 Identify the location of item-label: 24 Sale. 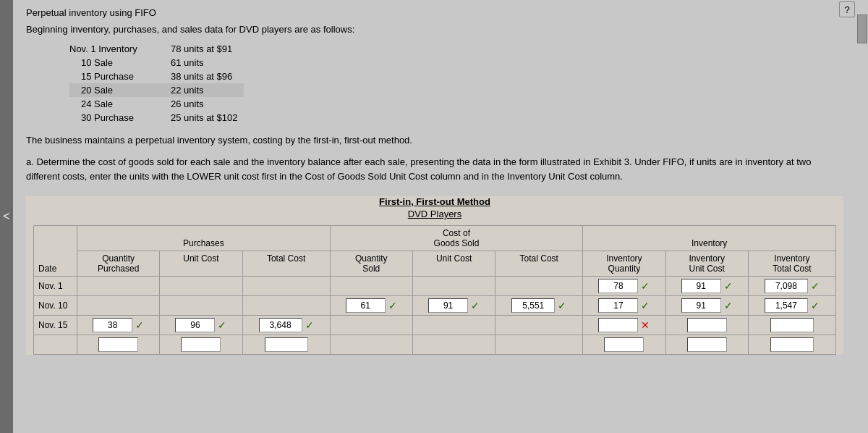
(120, 104).